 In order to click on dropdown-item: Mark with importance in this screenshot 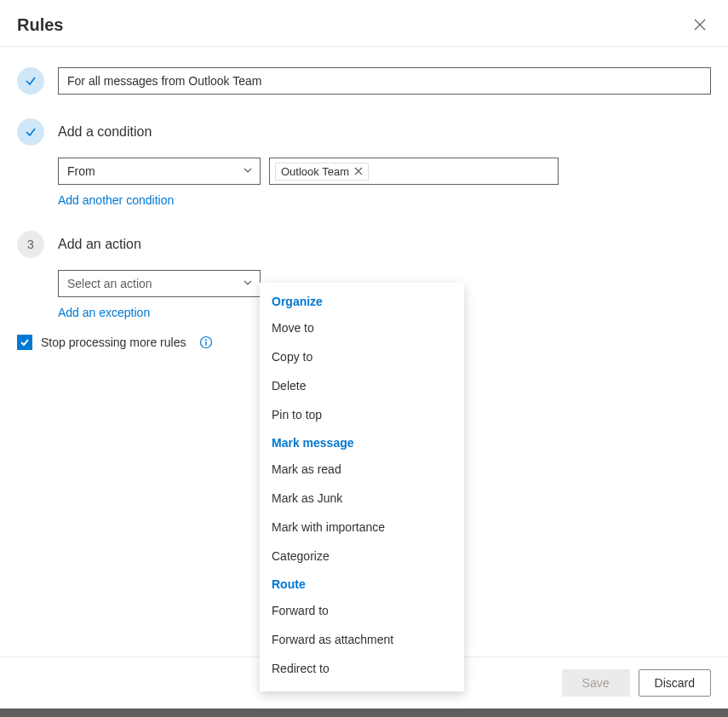, I will do `click(362, 527)`.